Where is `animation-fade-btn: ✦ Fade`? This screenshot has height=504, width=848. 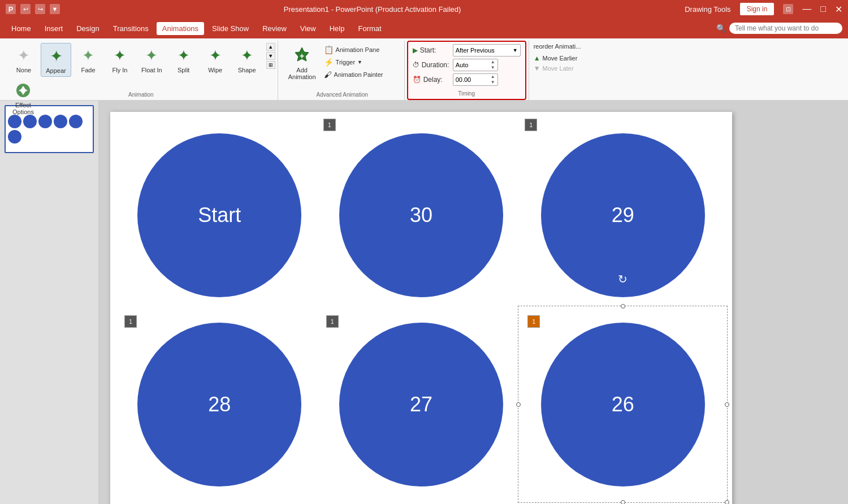
animation-fade-btn: ✦ Fade is located at coordinates (88, 59).